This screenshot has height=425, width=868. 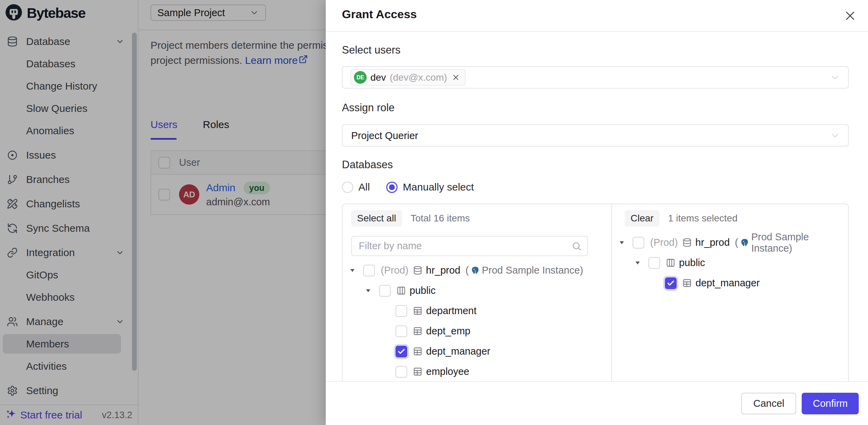 I want to click on role-select-value: Project Querier, so click(x=385, y=135).